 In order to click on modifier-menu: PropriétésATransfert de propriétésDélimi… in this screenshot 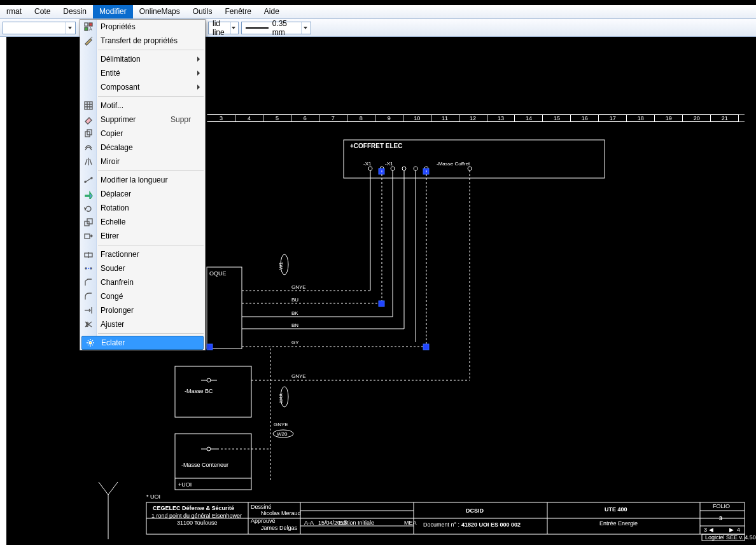, I will do `click(143, 184)`.